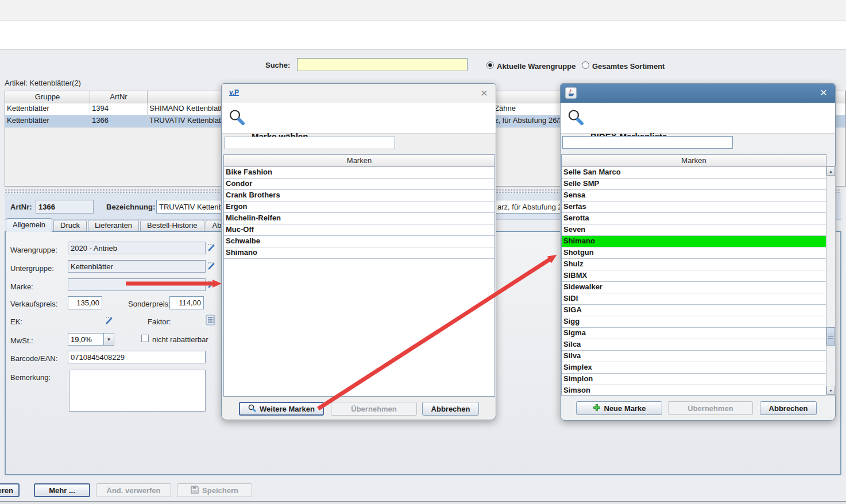 The width and height of the screenshot is (846, 504). Describe the element at coordinates (70, 225) in the screenshot. I see `tab: Druck` at that location.